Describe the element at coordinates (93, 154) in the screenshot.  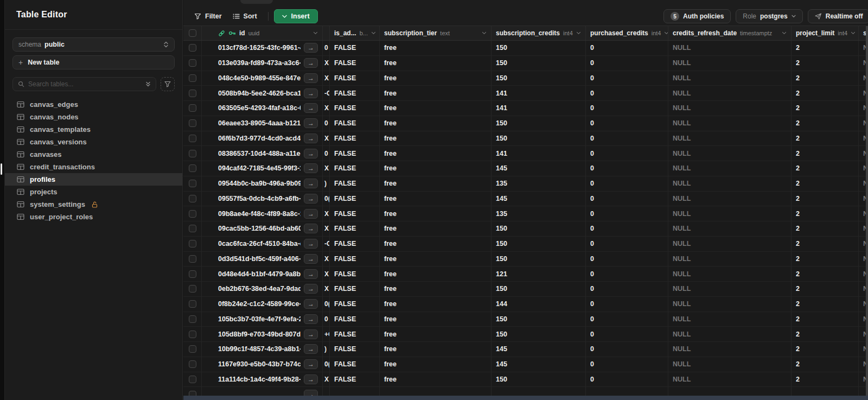
I see `sidebar-item-canvases: canvases` at that location.